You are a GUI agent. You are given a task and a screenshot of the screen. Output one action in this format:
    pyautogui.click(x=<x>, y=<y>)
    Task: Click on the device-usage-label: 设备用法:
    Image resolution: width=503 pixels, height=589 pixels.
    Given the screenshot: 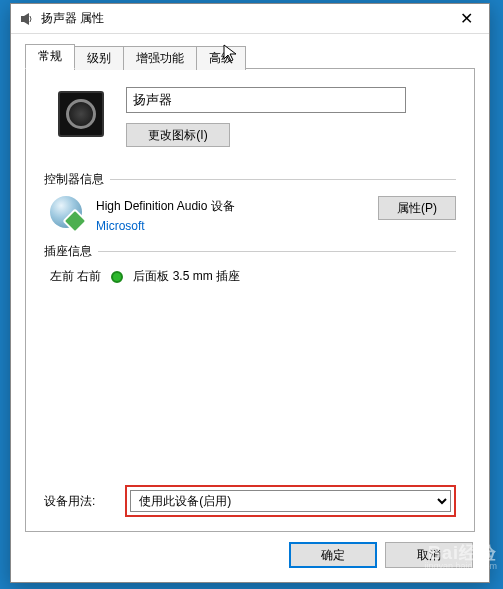 What is the action you would take?
    pyautogui.click(x=70, y=502)
    